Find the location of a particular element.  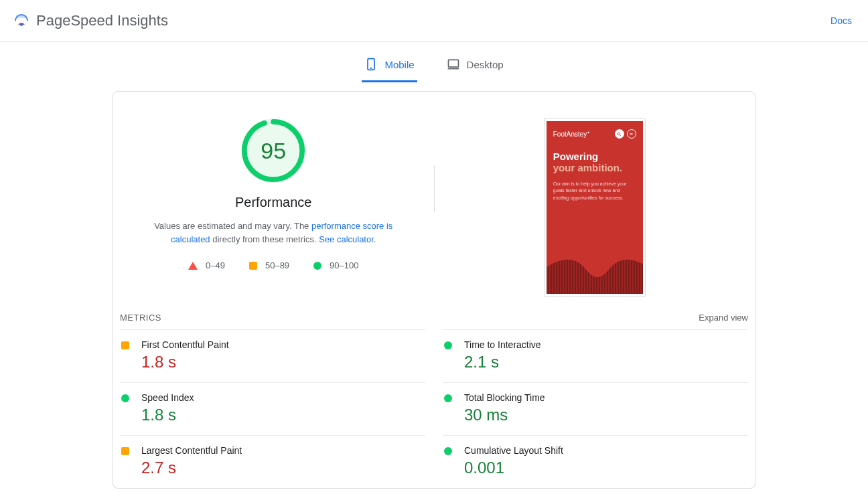

menu-icon is located at coordinates (632, 134).